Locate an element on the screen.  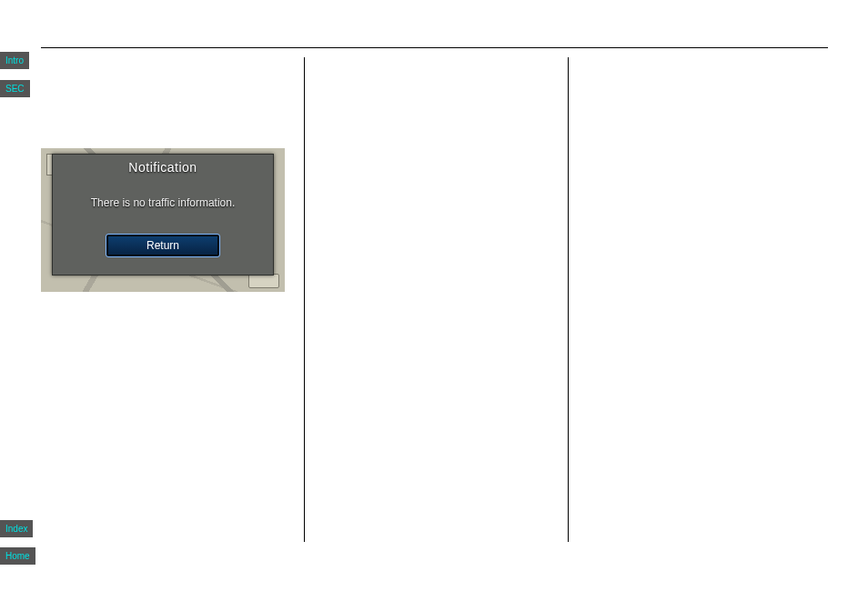
tab-home: Home is located at coordinates (18, 556).